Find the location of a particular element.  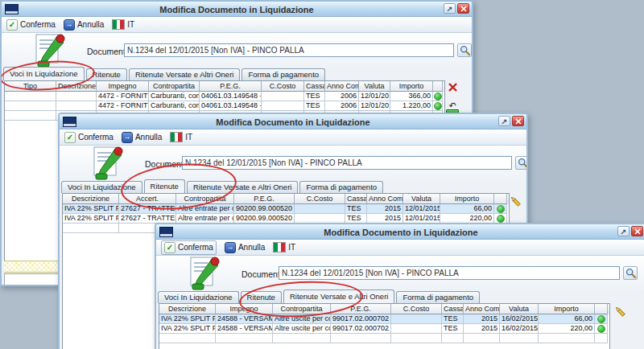

tab-strip: Voci In LiquidazioneRitenuteRitenute Ver… is located at coordinates (320, 297).